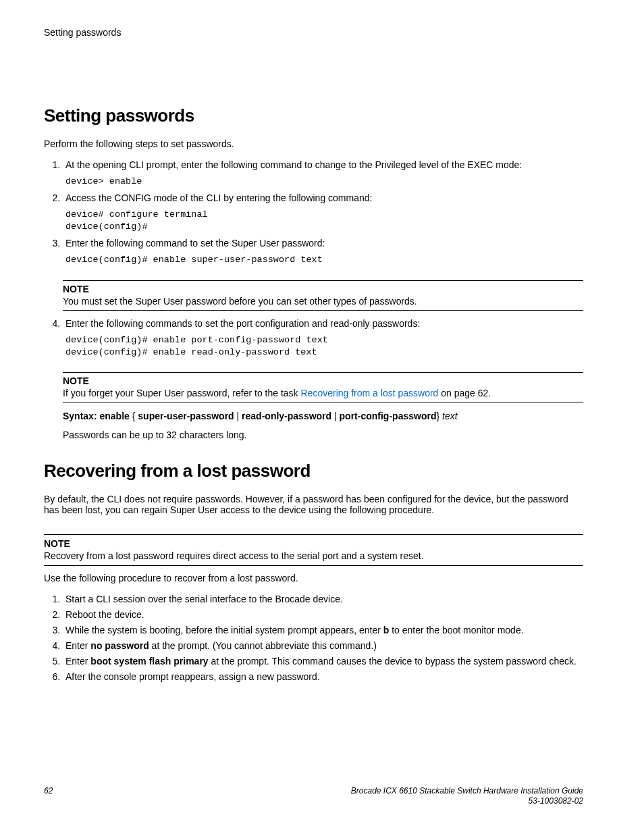  I want to click on code-block-1: device> enable, so click(324, 182).